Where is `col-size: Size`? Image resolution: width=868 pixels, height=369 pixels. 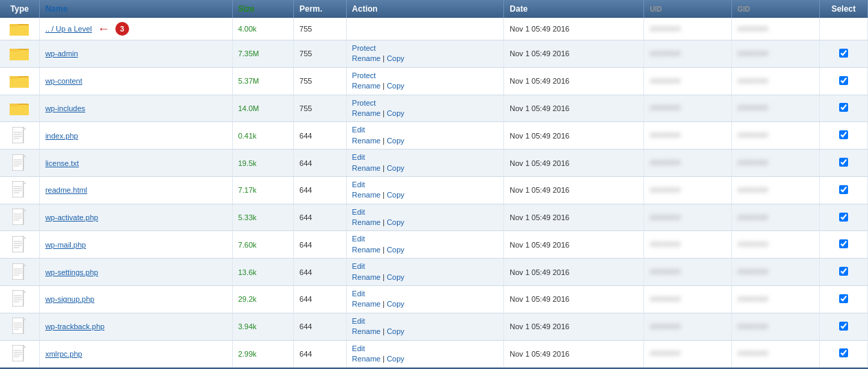
col-size: Size is located at coordinates (262, 9).